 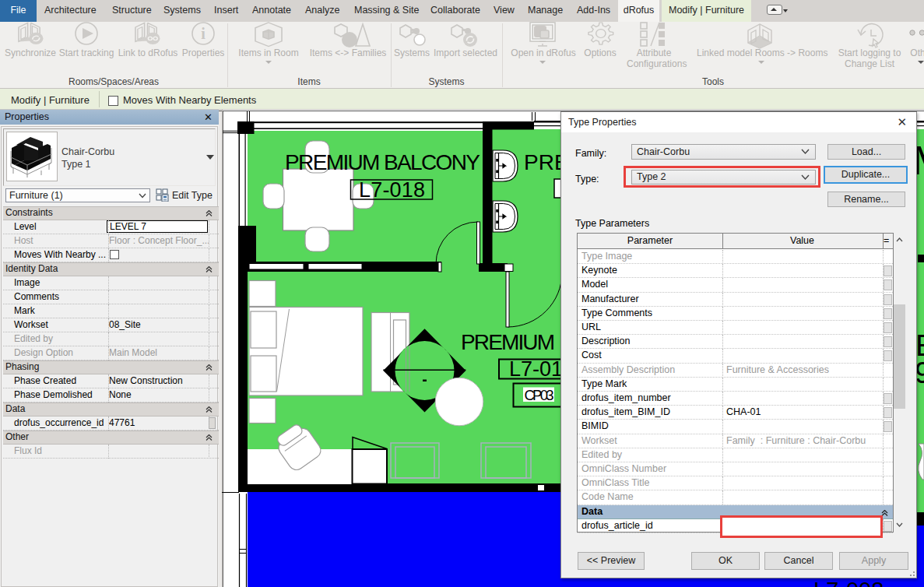 What do you see at coordinates (536, 369) in the screenshot?
I see `svg-text: L7-01` at bounding box center [536, 369].